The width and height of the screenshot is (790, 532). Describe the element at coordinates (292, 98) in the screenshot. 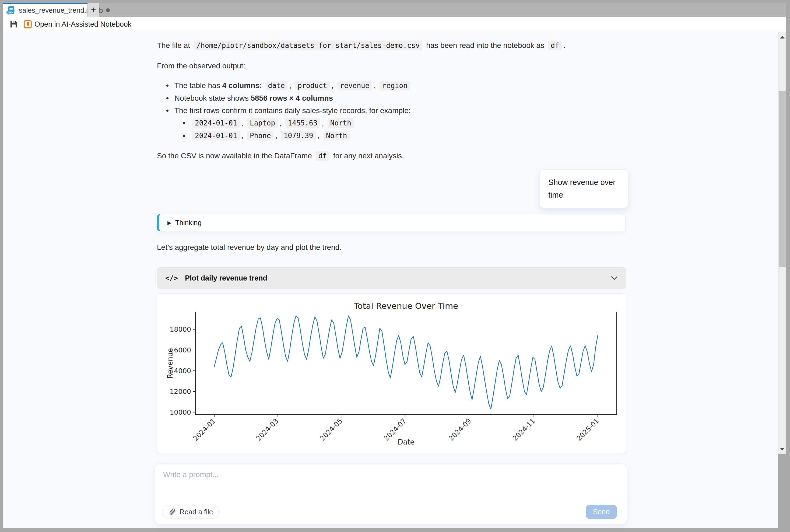

I see `bold-text: 5856 rows × 4 columns` at that location.